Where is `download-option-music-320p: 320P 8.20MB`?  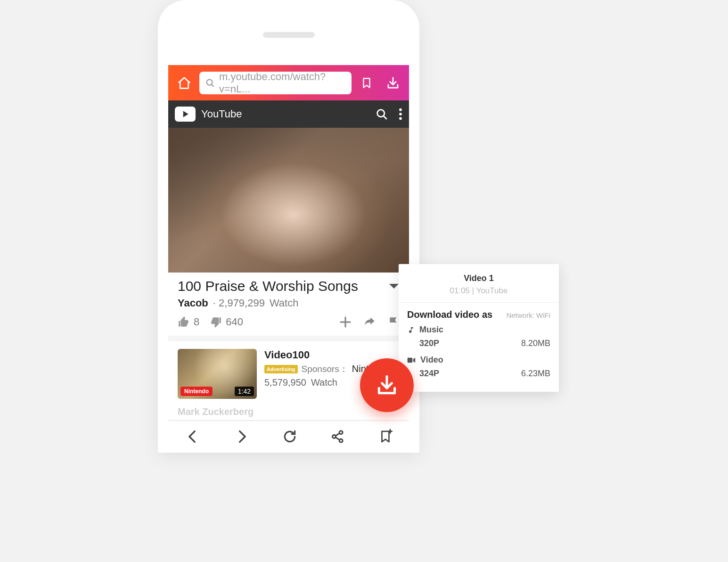
download-option-music-320p: 320P 8.20MB is located at coordinates (479, 343).